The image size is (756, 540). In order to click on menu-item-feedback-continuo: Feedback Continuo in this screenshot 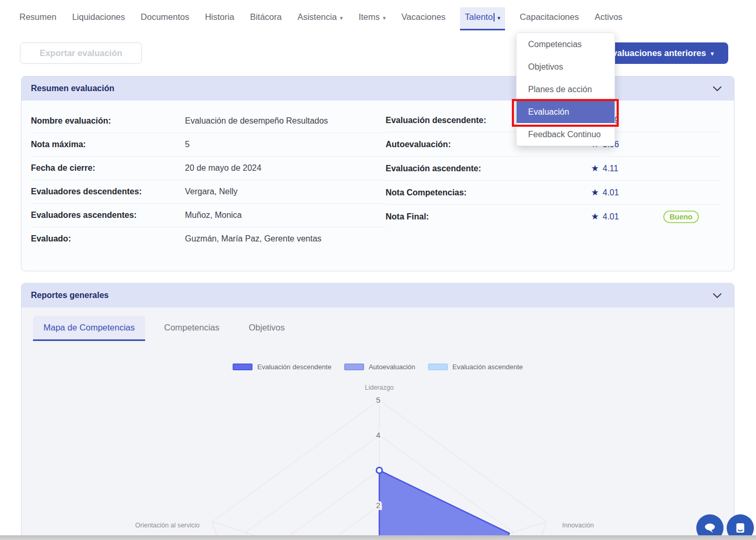, I will do `click(566, 134)`.